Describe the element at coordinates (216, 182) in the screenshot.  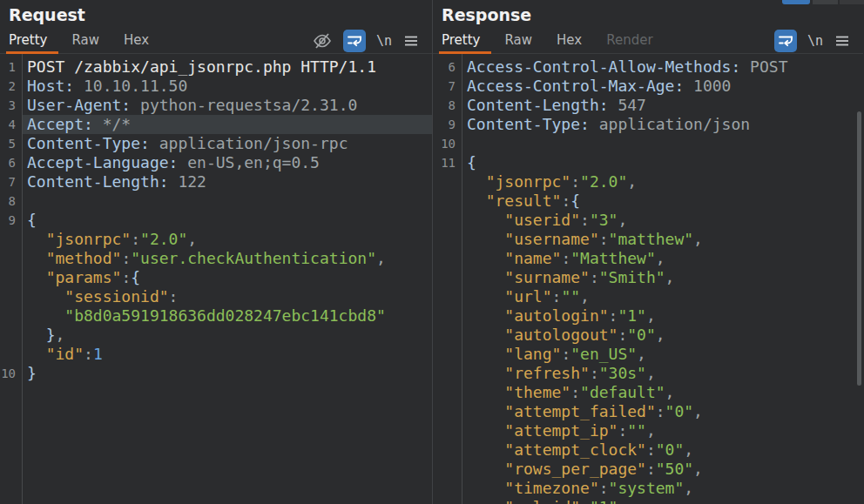
I see `code-line: 7Content-Length: 122` at that location.